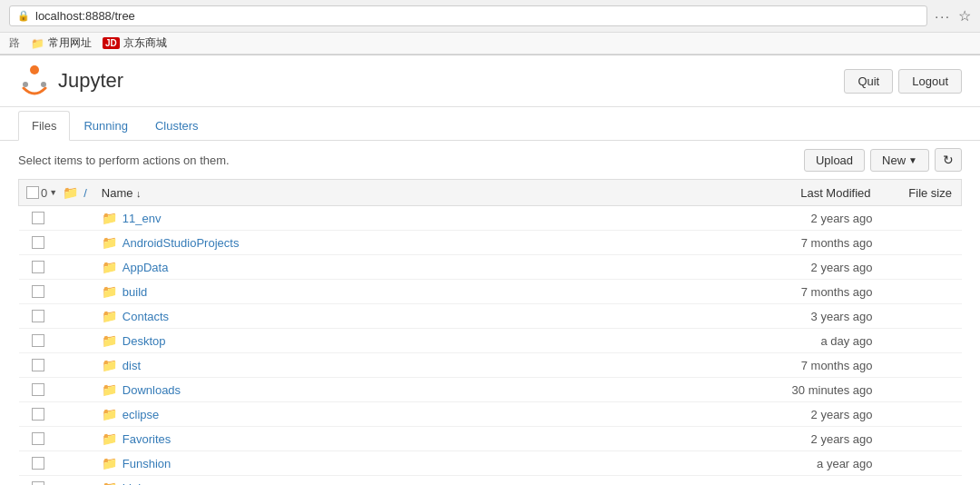 The image size is (980, 485). I want to click on table-row: 📁 Funshion a year ago, so click(490, 463).